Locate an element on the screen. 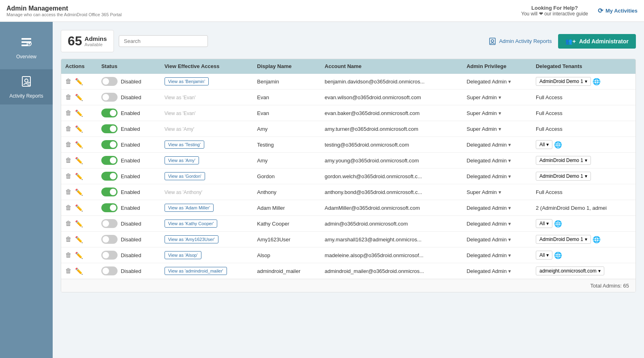  status-text: Disabled is located at coordinates (131, 224).